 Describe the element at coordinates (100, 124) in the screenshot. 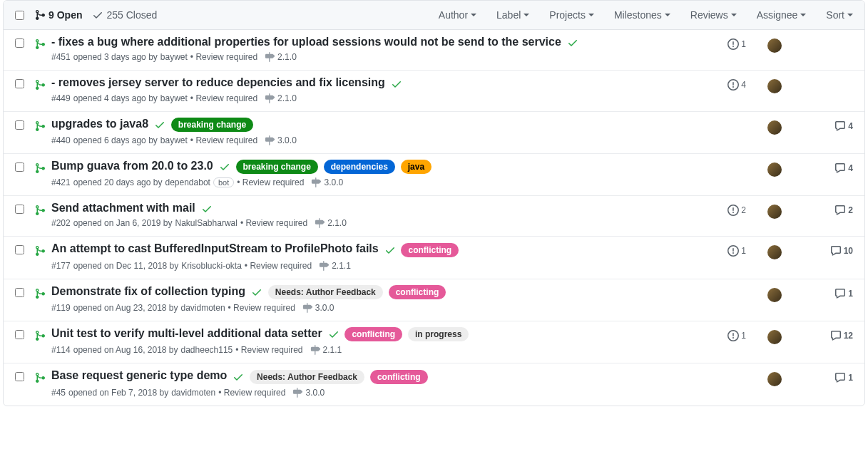

I see `pr-title-link: upgrades to java8` at that location.